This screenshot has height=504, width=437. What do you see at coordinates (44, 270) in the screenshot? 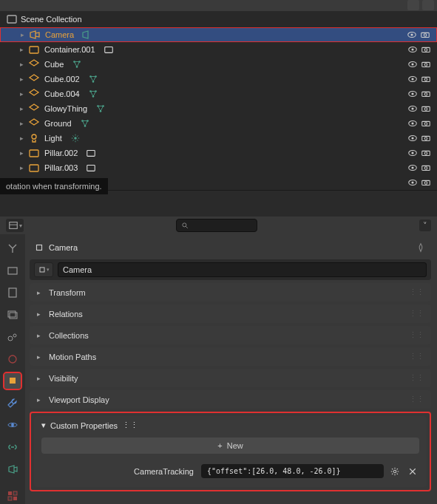
I see `datablock-browse: ▾` at bounding box center [44, 270].